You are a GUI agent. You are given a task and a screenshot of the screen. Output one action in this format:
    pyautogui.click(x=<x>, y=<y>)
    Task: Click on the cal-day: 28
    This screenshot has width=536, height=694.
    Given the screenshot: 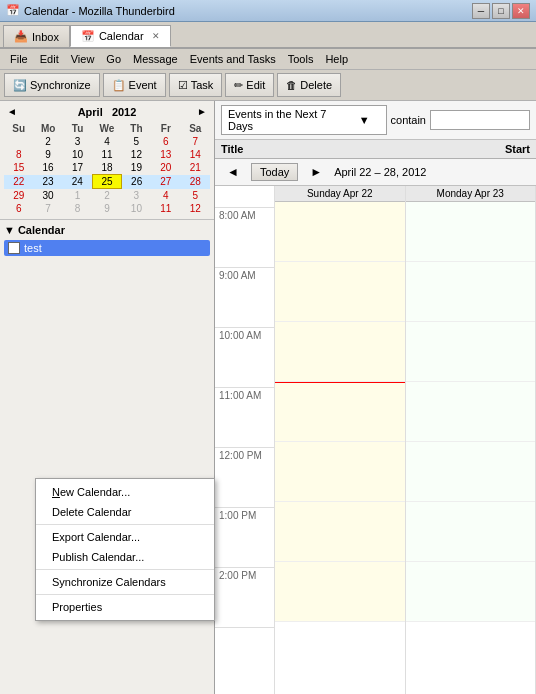 What is the action you would take?
    pyautogui.click(x=196, y=182)
    